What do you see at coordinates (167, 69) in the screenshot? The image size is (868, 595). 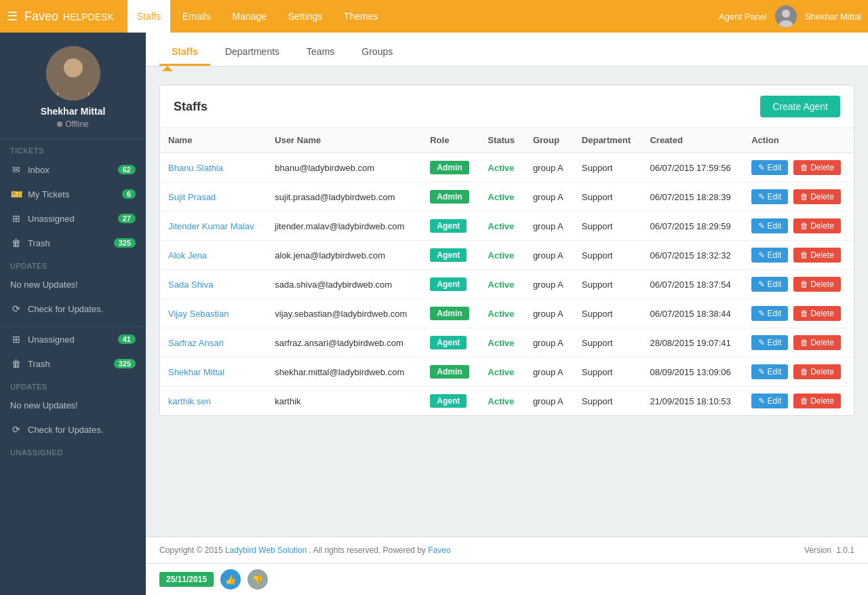 I see `active-tab-arrow` at bounding box center [167, 69].